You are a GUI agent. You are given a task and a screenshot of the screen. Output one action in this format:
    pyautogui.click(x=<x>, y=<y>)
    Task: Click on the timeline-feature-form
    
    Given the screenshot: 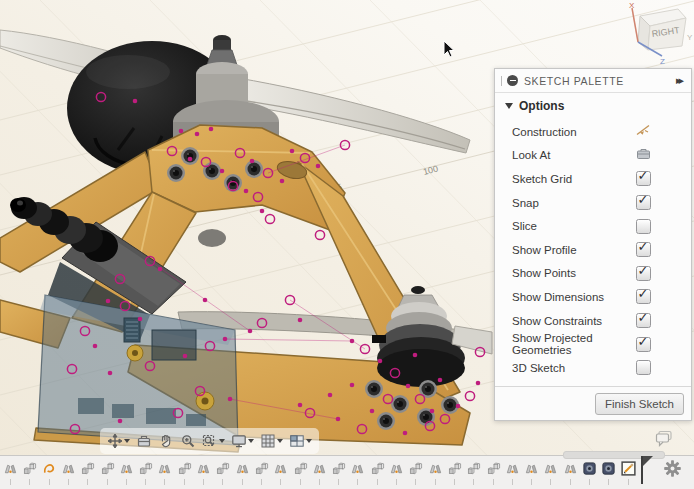 What is the action you would take?
    pyautogui.click(x=608, y=468)
    